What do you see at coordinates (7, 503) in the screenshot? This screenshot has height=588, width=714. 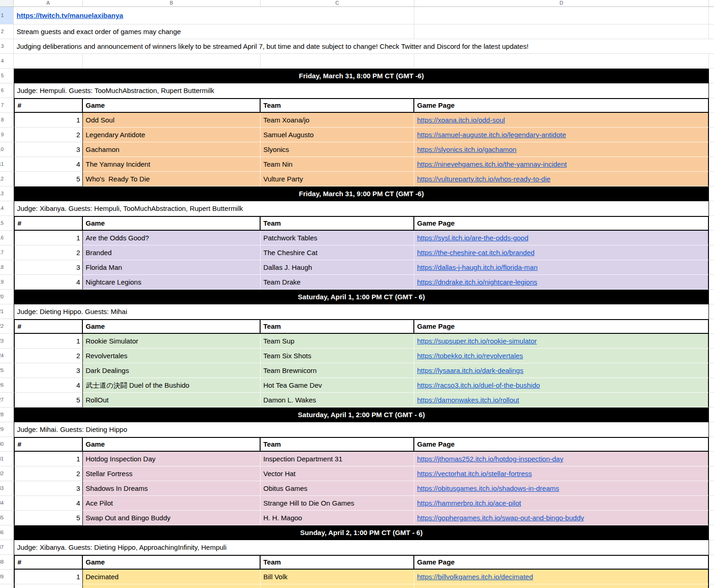 I see `row-header: 34` at bounding box center [7, 503].